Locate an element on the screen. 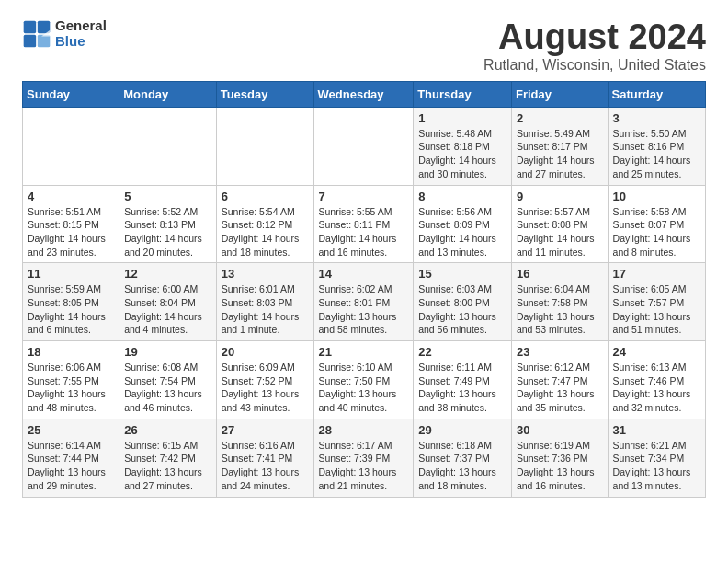  calendar-cell: 9Sunrise: 5:57 AM Sunset: 8:08 PM Daylig… is located at coordinates (559, 224).